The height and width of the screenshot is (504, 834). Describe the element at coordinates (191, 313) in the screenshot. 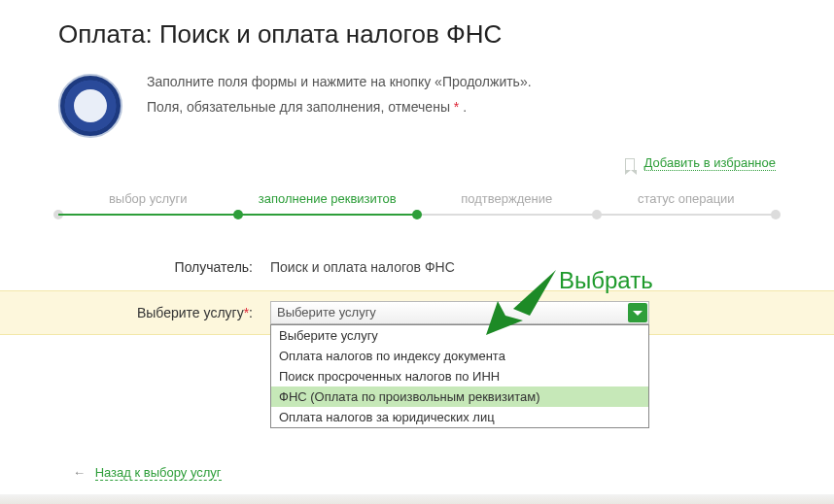

I see `service-select-label-text: Выберите услугу` at that location.